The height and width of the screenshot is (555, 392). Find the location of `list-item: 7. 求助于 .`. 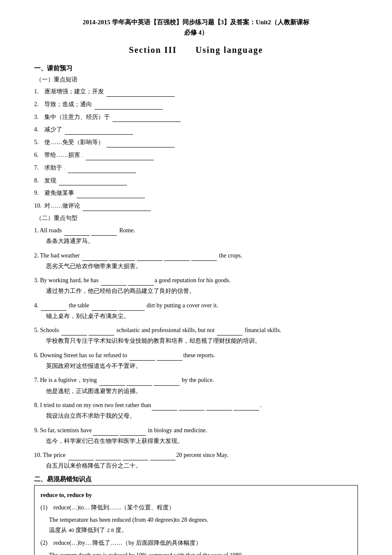

list-item: 7. 求助于 . is located at coordinates (196, 168).